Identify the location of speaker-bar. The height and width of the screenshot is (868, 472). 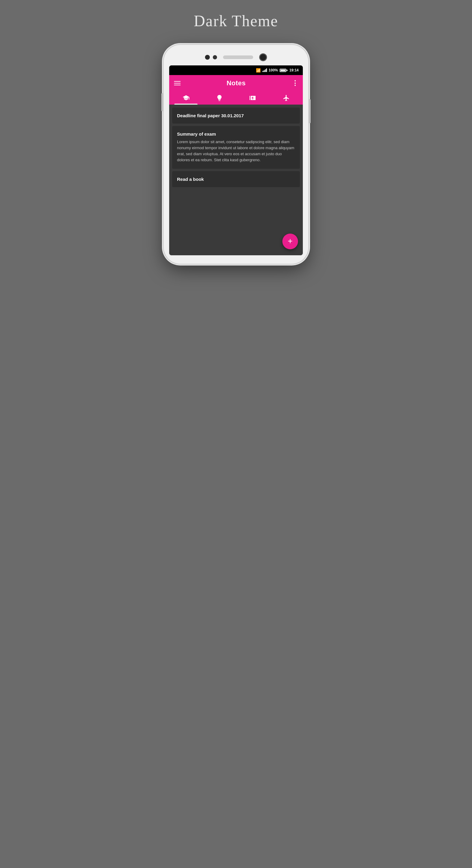
(238, 57).